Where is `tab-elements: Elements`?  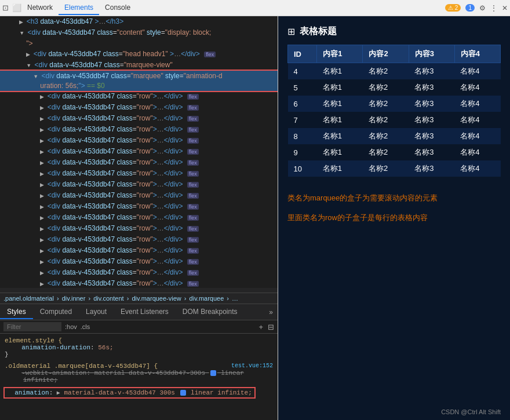 tab-elements: Elements is located at coordinates (79, 8).